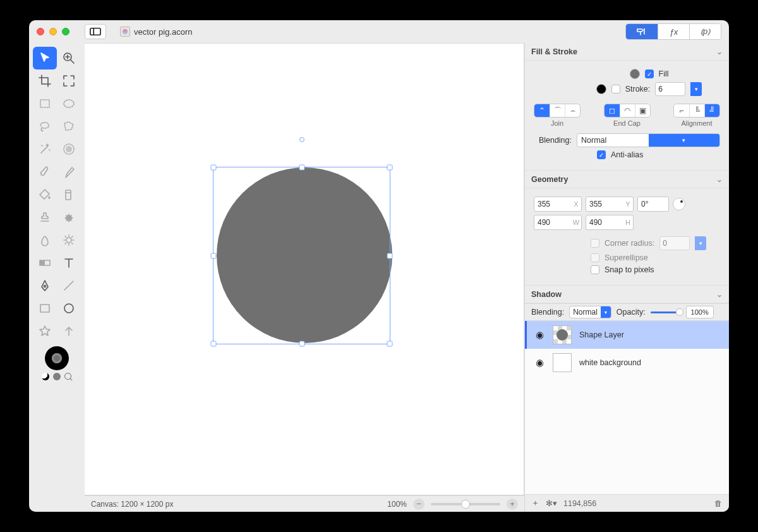  Describe the element at coordinates (45, 331) in the screenshot. I see `star-shape-tool` at that location.